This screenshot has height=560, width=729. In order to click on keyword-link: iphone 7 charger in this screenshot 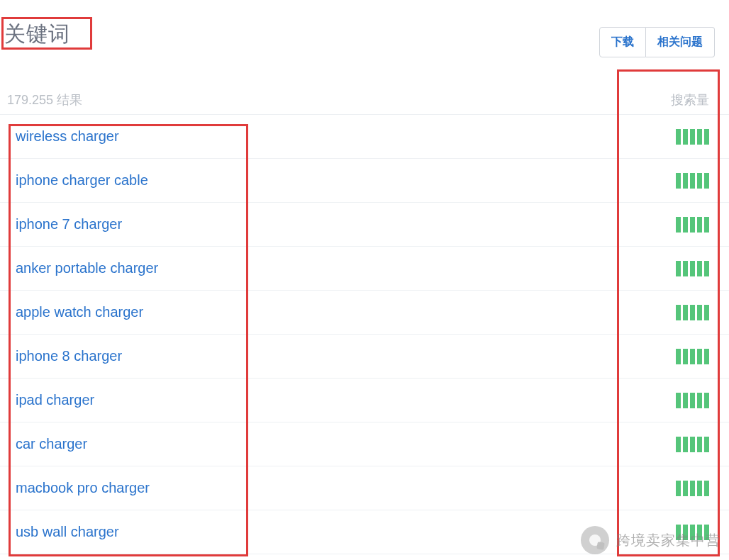, I will do `click(69, 224)`.